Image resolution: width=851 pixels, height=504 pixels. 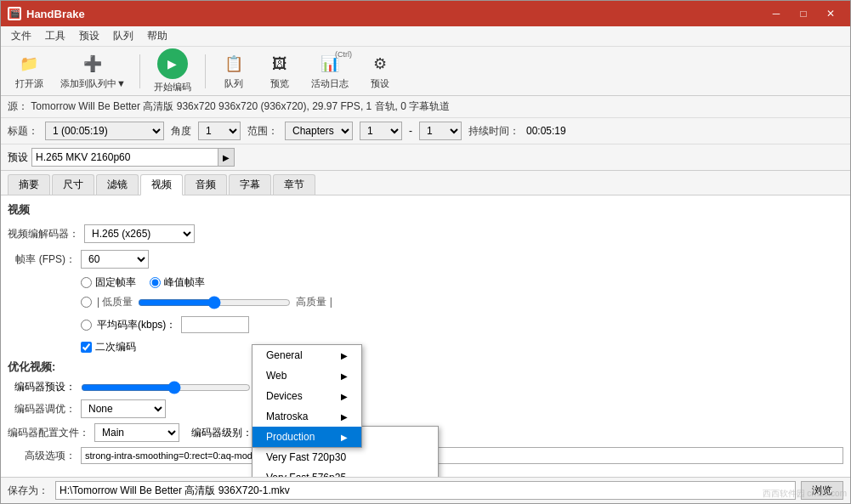 What do you see at coordinates (116, 347) in the screenshot?
I see `second-pass-label: 二次编码` at bounding box center [116, 347].